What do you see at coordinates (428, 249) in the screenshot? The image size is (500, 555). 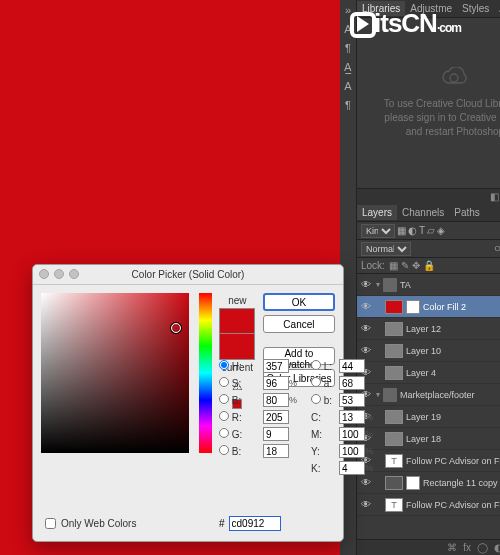 I see `blend-row: Normal Opacity: 100%` at bounding box center [428, 249].